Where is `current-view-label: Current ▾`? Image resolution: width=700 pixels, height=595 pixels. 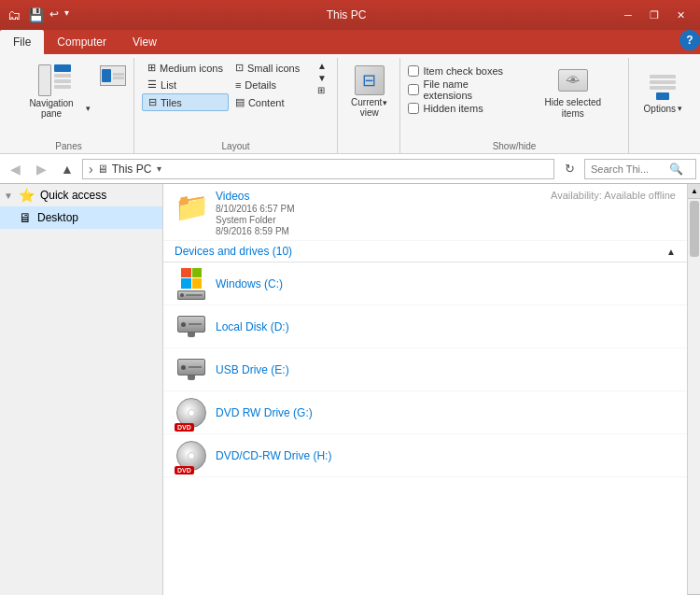 current-view-label: Current ▾ is located at coordinates (370, 103).